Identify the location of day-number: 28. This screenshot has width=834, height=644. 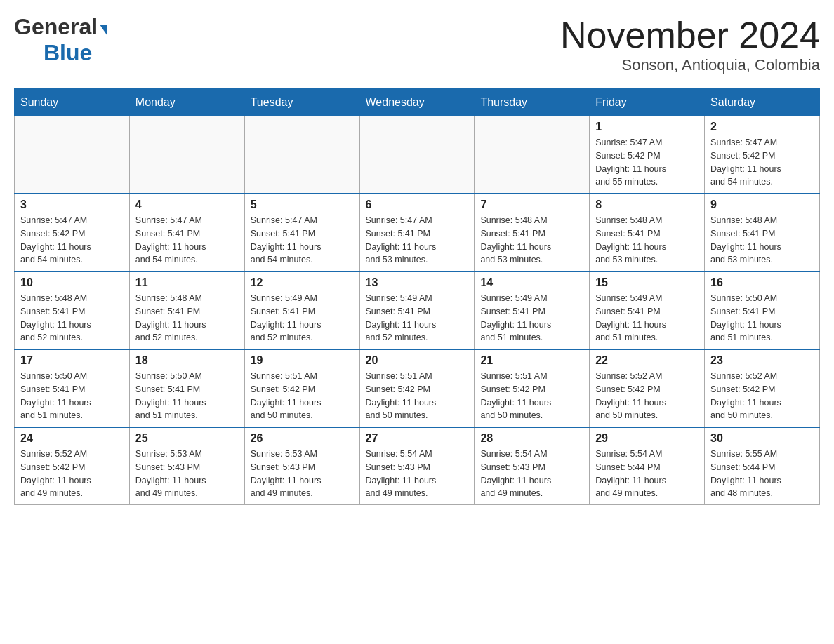
(532, 438).